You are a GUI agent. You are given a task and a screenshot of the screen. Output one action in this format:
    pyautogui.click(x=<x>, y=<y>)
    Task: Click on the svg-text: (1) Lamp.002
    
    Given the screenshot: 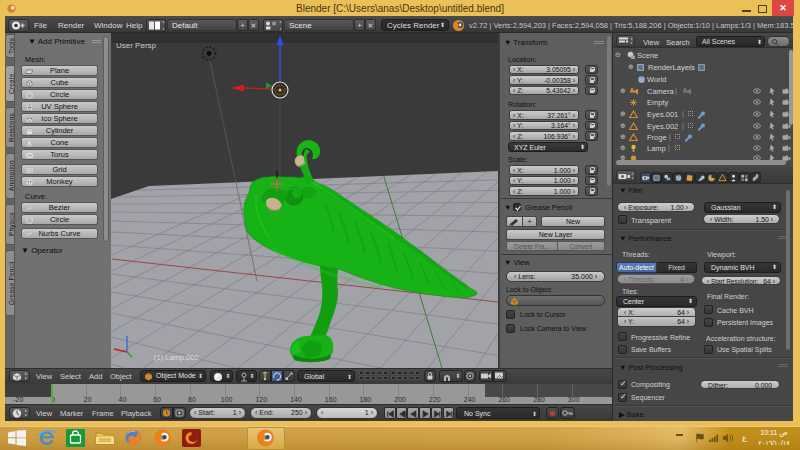 What is the action you would take?
    pyautogui.click(x=176, y=358)
    